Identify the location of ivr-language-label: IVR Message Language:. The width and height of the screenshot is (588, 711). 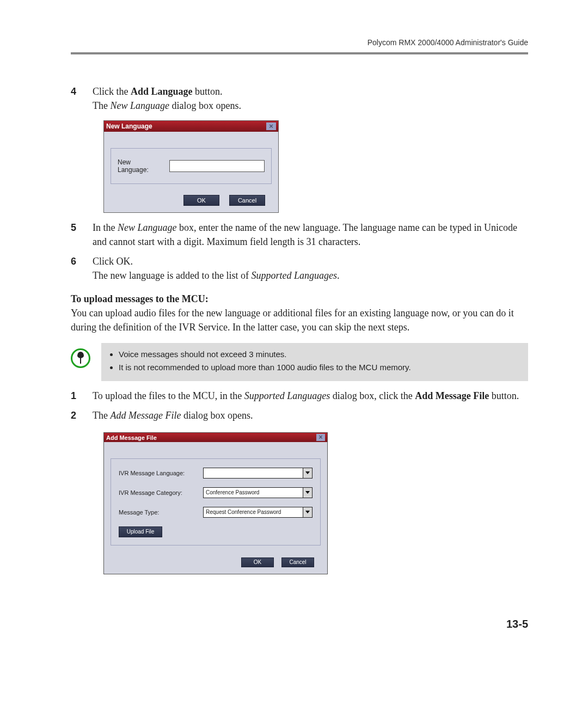
(161, 473).